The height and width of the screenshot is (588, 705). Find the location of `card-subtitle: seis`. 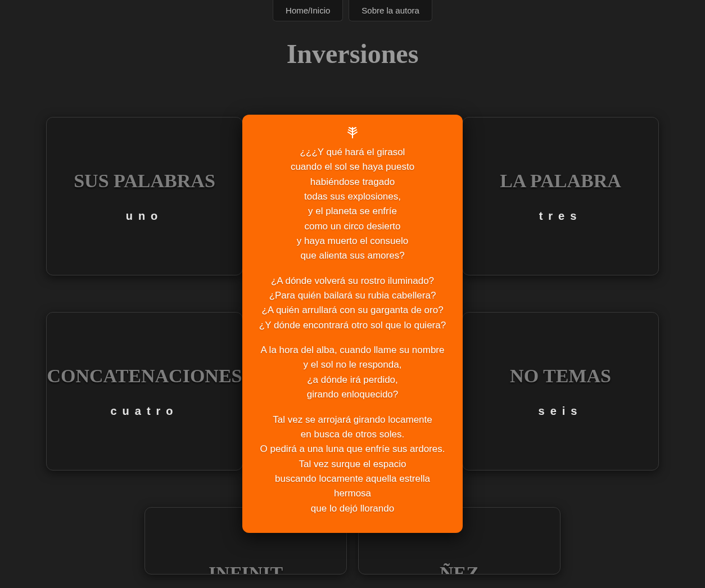

card-subtitle: seis is located at coordinates (561, 411).